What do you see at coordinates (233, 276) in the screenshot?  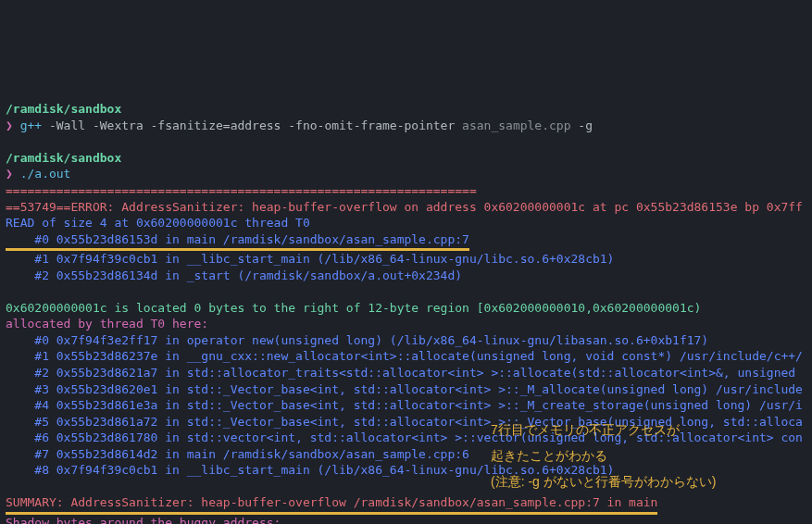 I see `asan-stack-top-2: #2 0x55b23d86134d in _start (/ramdisk/sa…` at bounding box center [233, 276].